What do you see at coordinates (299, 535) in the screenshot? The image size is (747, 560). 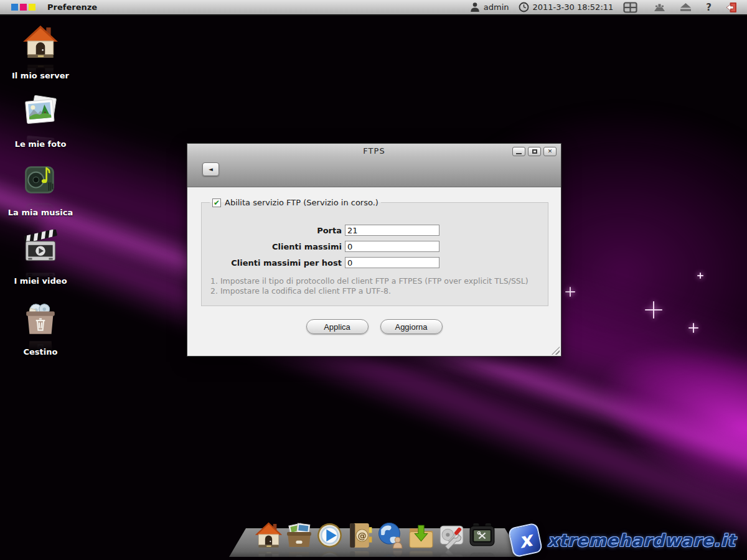 I see `dock-photo-box-icon` at bounding box center [299, 535].